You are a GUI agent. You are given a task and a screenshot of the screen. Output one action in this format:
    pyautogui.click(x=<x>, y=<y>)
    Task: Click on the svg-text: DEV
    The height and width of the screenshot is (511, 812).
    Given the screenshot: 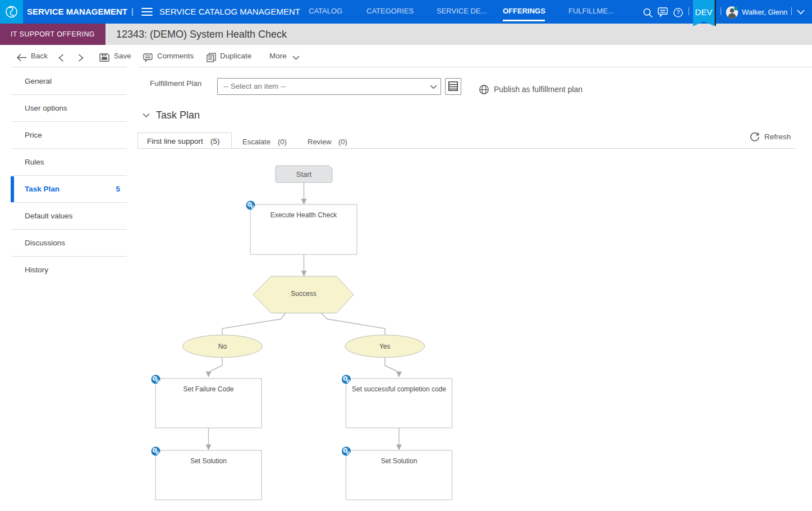 What is the action you would take?
    pyautogui.click(x=704, y=12)
    